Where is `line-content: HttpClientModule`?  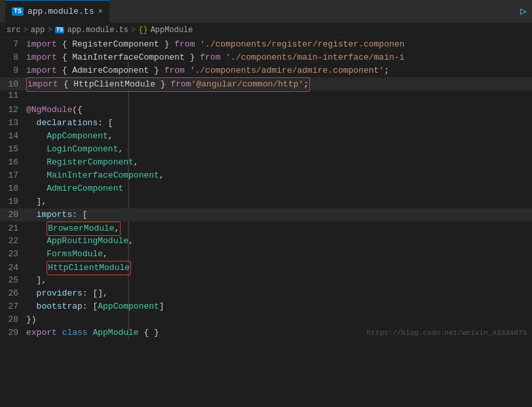 line-content: HttpClientModule is located at coordinates (79, 268).